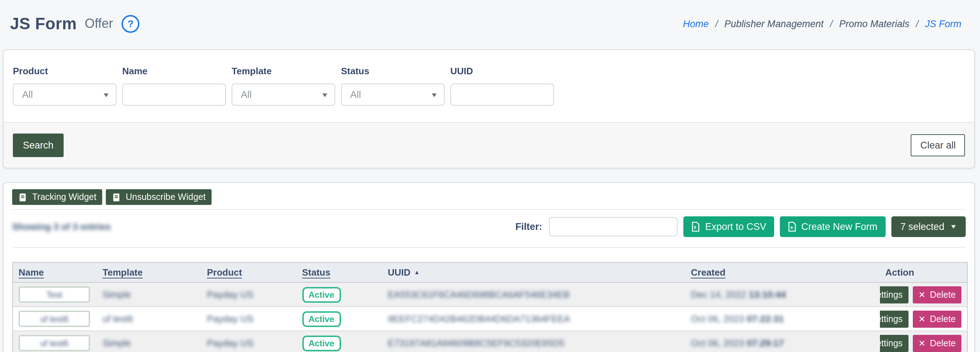  What do you see at coordinates (529, 227) in the screenshot?
I see `filter-label: Filter:` at bounding box center [529, 227].